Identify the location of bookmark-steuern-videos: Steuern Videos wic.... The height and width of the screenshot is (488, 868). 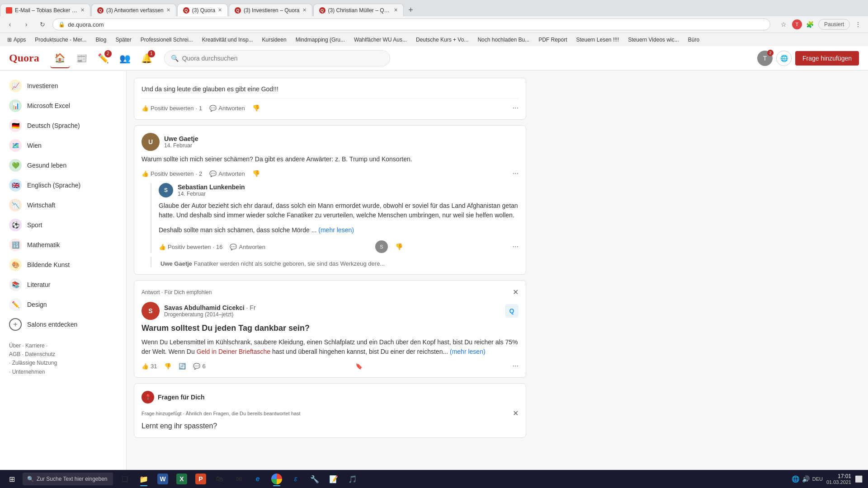
(654, 40).